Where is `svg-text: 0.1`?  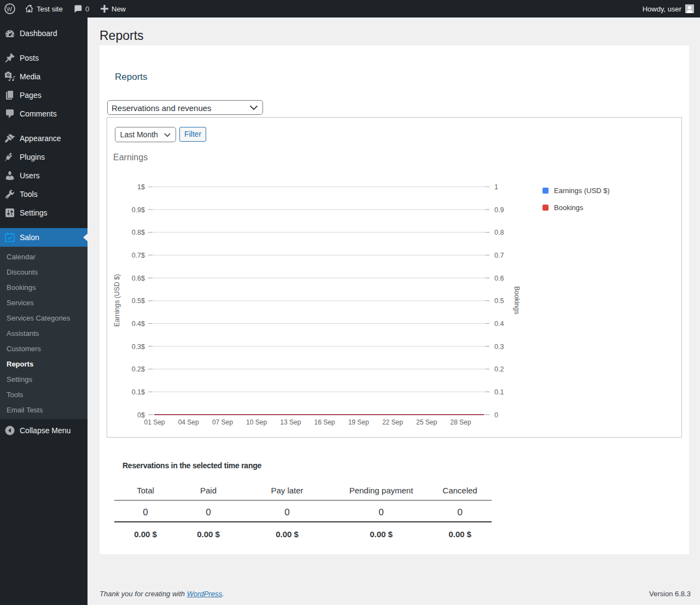
svg-text: 0.1 is located at coordinates (499, 392).